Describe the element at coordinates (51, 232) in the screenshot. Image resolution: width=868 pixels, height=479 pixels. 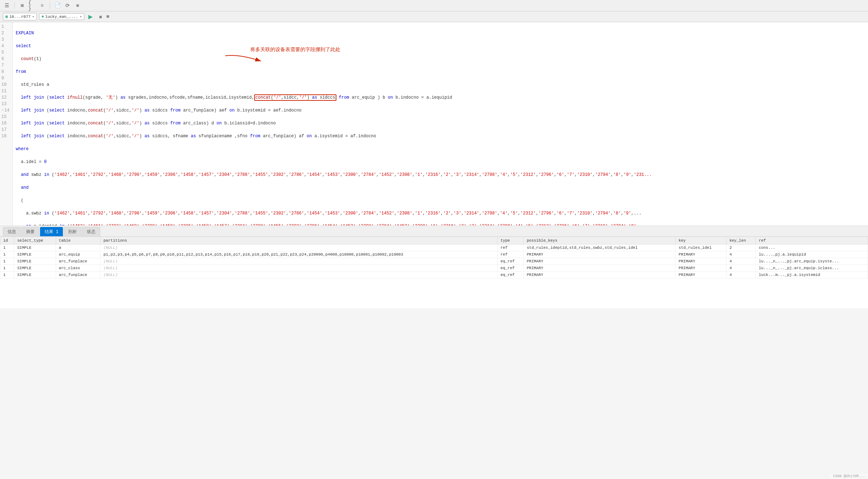
I see `tab-results: 结果 1` at that location.